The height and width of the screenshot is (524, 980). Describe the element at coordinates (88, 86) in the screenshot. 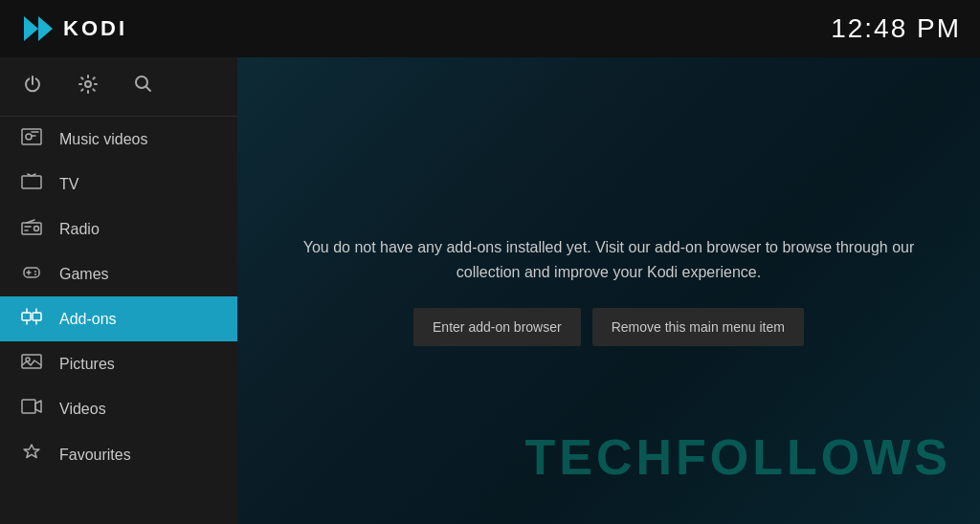

I see `settings-button` at that location.